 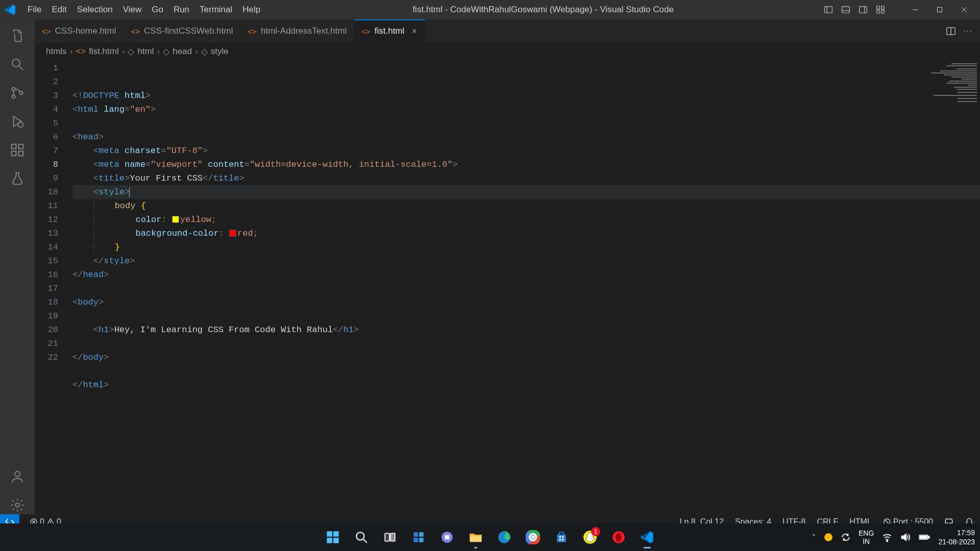 What do you see at coordinates (619, 537) in the screenshot?
I see `opera-icon` at bounding box center [619, 537].